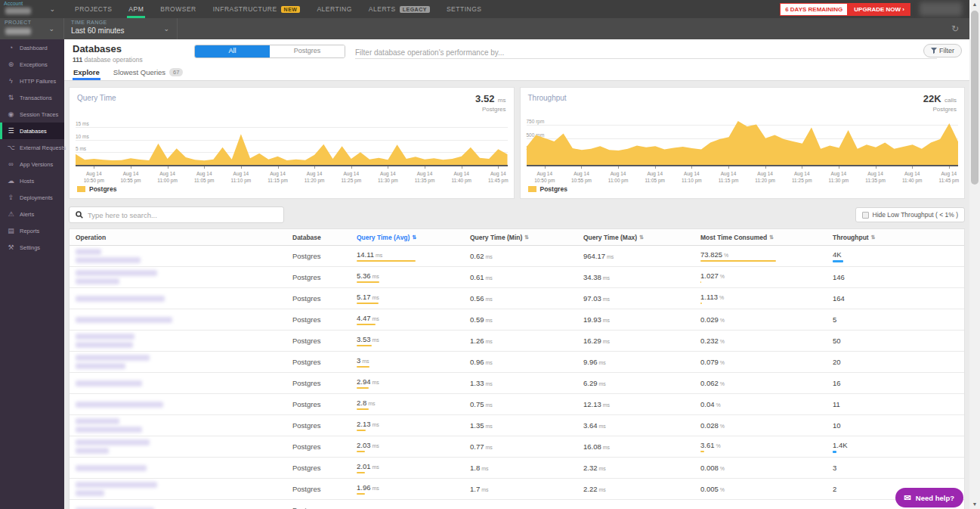 This screenshot has width=980, height=509. Describe the element at coordinates (166, 29) in the screenshot. I see `chevron-down-icon: ⌄` at that location.